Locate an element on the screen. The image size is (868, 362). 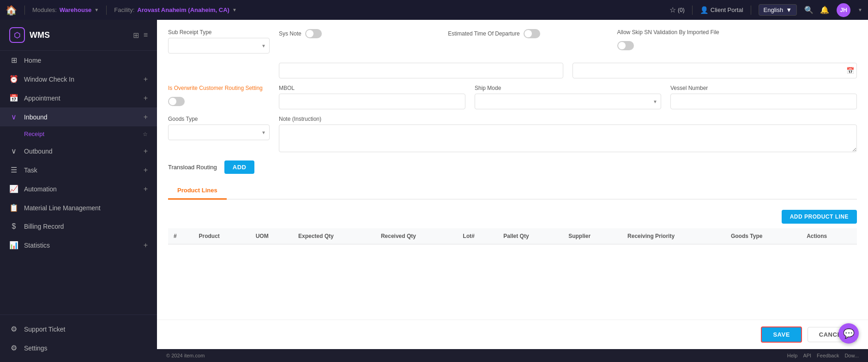
sidebar-item-material-label: Material Line Management is located at coordinates (62, 208).